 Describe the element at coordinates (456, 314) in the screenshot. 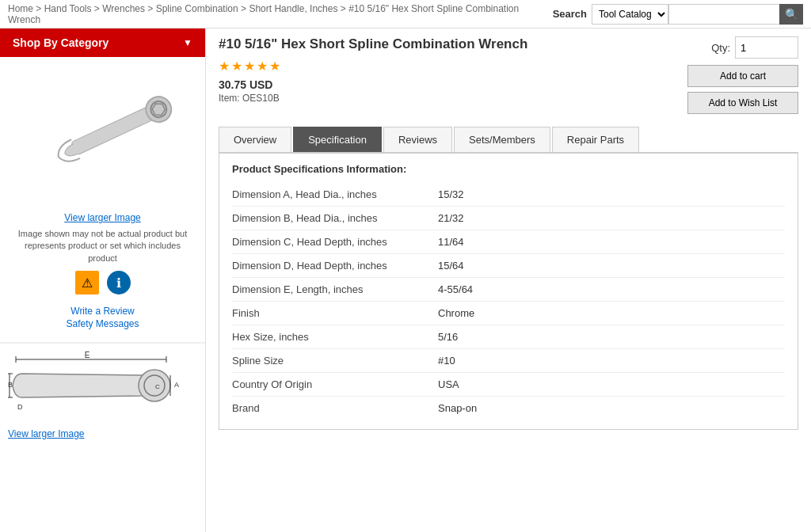

I see `spec-value-5: Chrome` at that location.